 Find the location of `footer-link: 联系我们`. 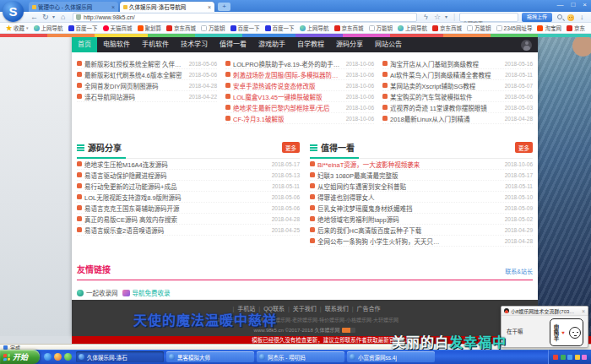

footer-link: 联系我们 is located at coordinates (333, 308).